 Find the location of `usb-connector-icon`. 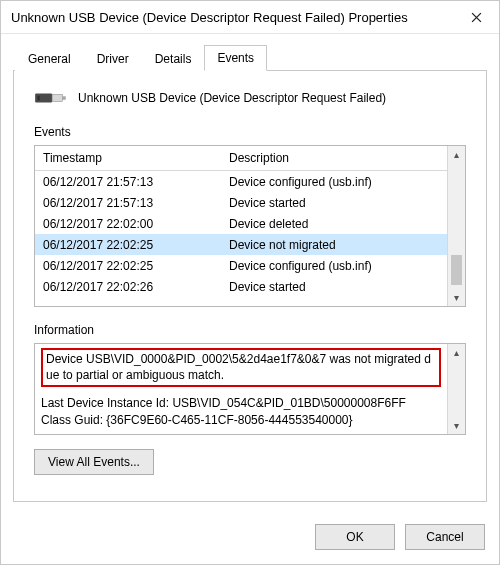

usb-connector-icon is located at coordinates (51, 98).